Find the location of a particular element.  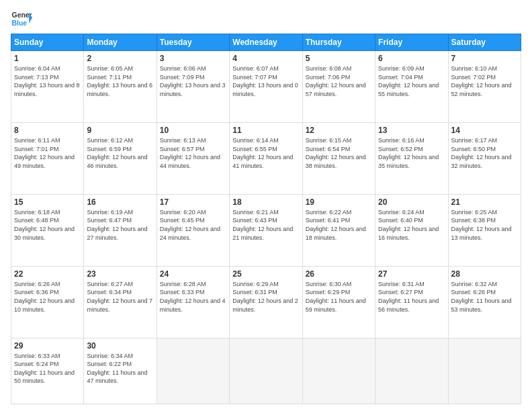

day-info: Sunrise: 6:27 AMSunset: 6:34 PMDaylight:… is located at coordinates (120, 297).